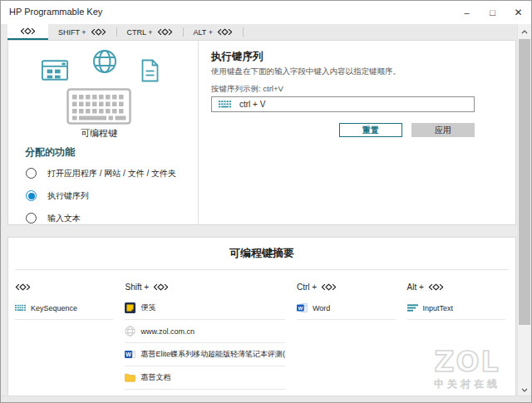  What do you see at coordinates (524, 211) in the screenshot?
I see `vertical-scrollbar` at bounding box center [524, 211].